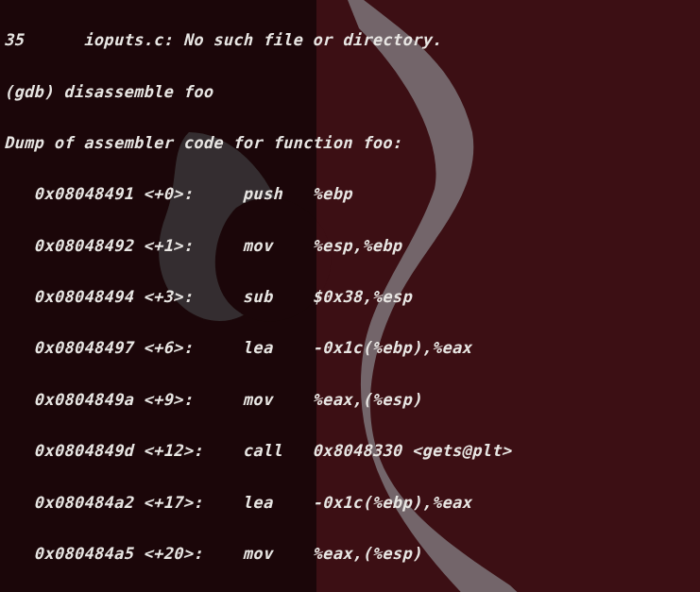  I want to click on terminal-line: 35 ioputs.c: No such file or directory., so click(350, 40).